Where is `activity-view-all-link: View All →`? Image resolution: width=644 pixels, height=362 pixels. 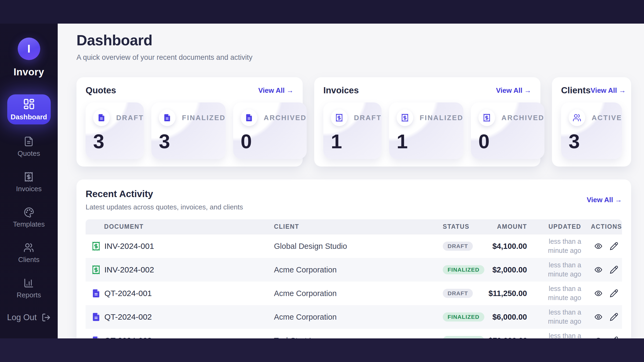 activity-view-all-link: View All → is located at coordinates (605, 200).